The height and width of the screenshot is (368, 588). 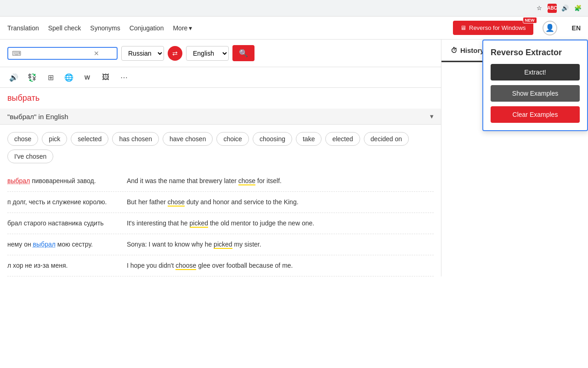 I want to click on audio-icon: 🔊, so click(x=14, y=77).